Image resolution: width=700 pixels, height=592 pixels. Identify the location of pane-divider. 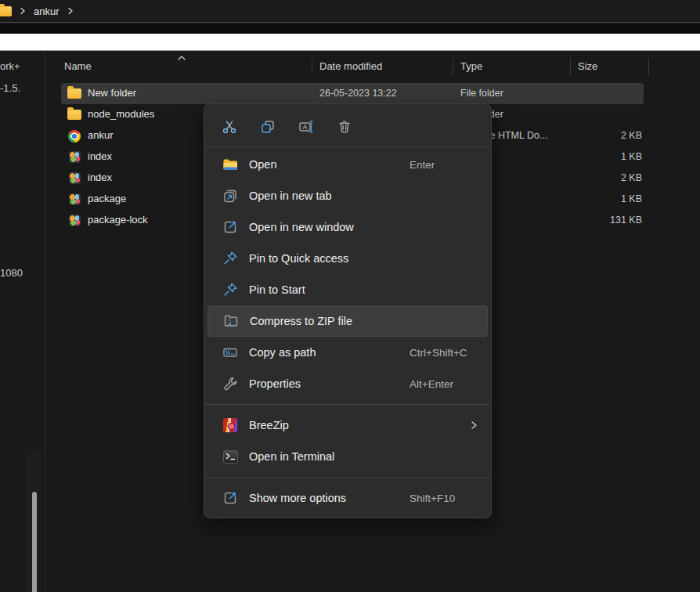
(45, 321).